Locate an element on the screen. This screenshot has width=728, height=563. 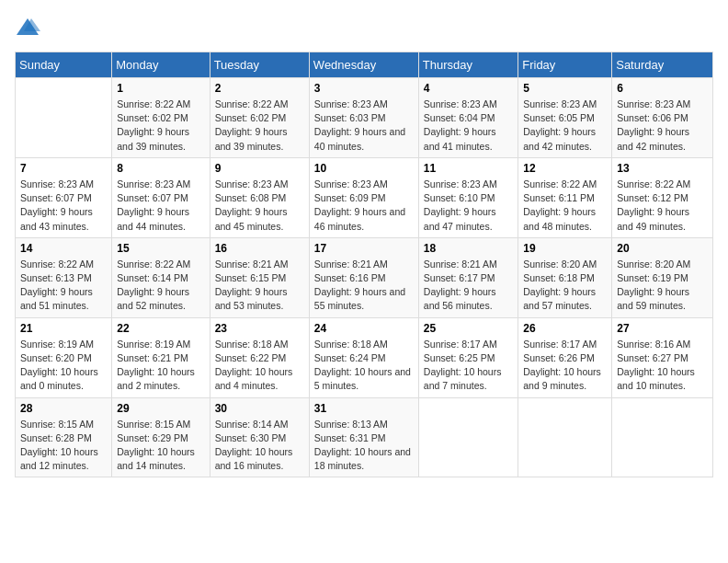
day-number: 13 is located at coordinates (662, 168).